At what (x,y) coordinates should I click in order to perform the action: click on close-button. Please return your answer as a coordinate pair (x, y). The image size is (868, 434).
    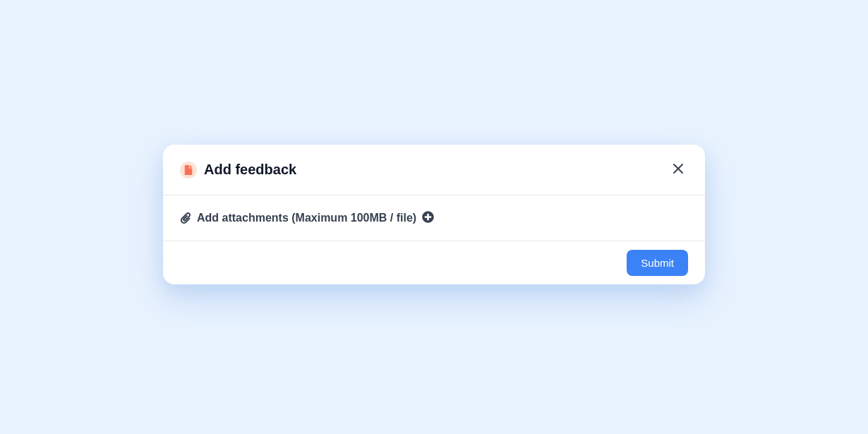
    Looking at the image, I should click on (678, 169).